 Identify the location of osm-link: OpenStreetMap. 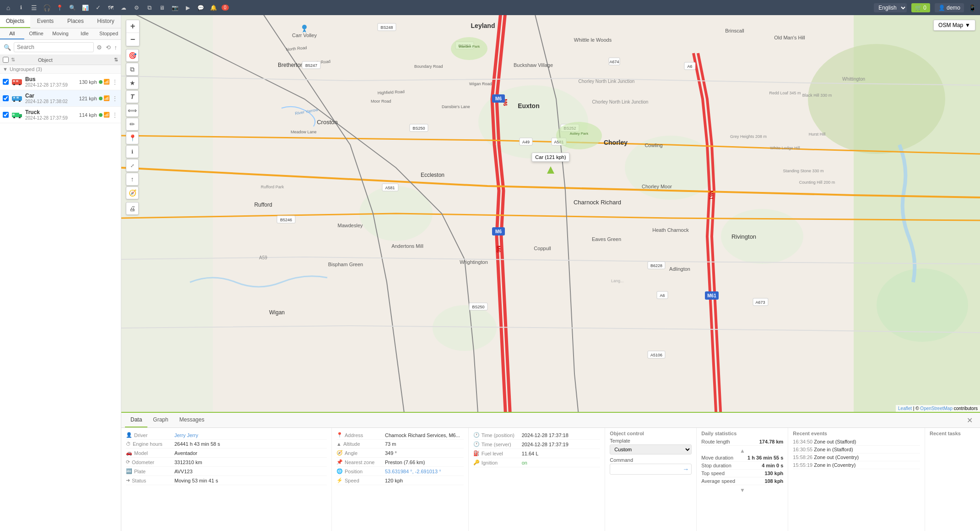
(937, 409).